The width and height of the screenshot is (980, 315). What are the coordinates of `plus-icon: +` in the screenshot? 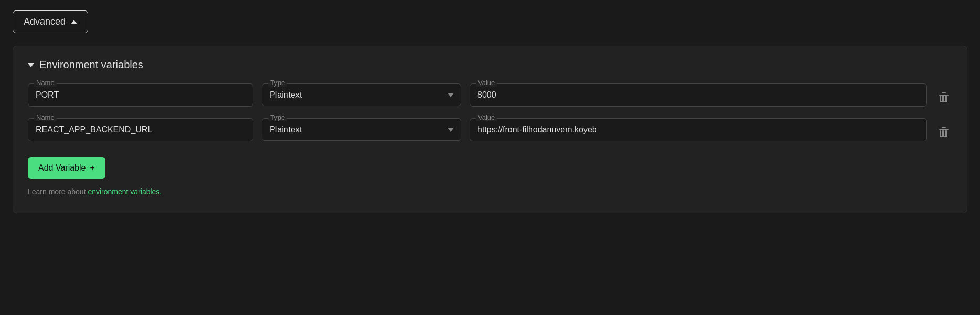 It's located at (92, 168).